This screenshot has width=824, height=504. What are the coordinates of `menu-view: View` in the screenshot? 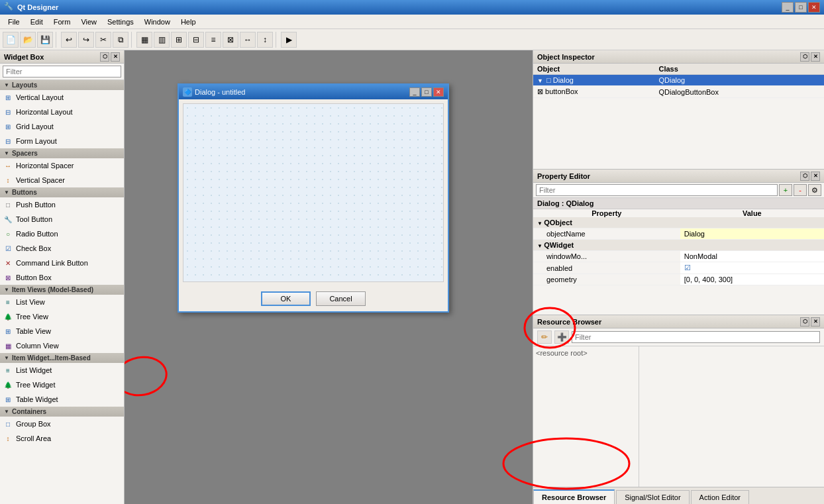 It's located at (89, 22).